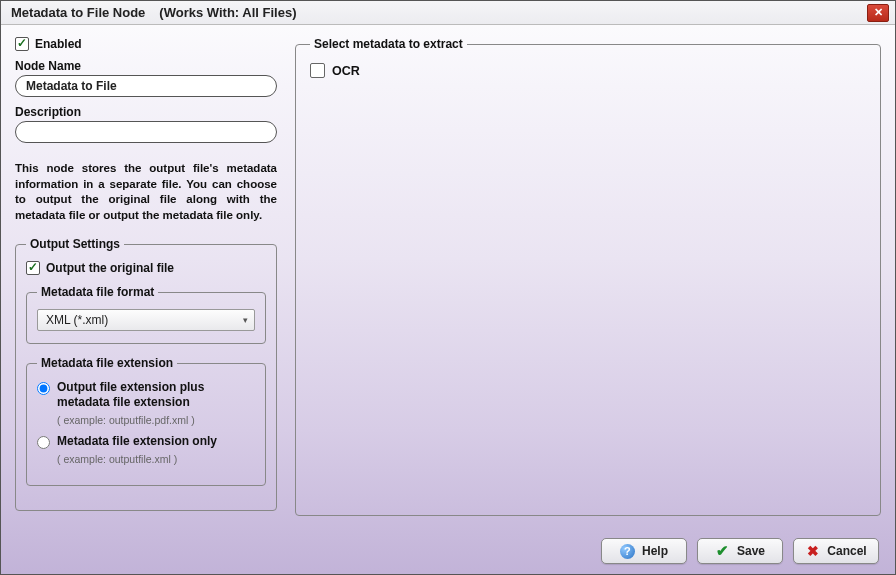 This screenshot has width=896, height=575. What do you see at coordinates (146, 86) in the screenshot?
I see `node-name-input` at bounding box center [146, 86].